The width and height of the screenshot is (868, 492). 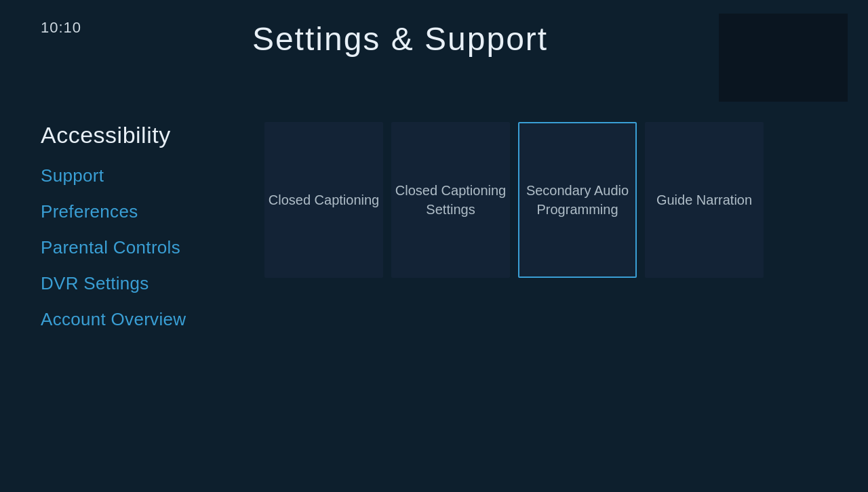 What do you see at coordinates (578, 200) in the screenshot?
I see `card-label-secondary-audio-programming: Secondary Audio Programming` at bounding box center [578, 200].